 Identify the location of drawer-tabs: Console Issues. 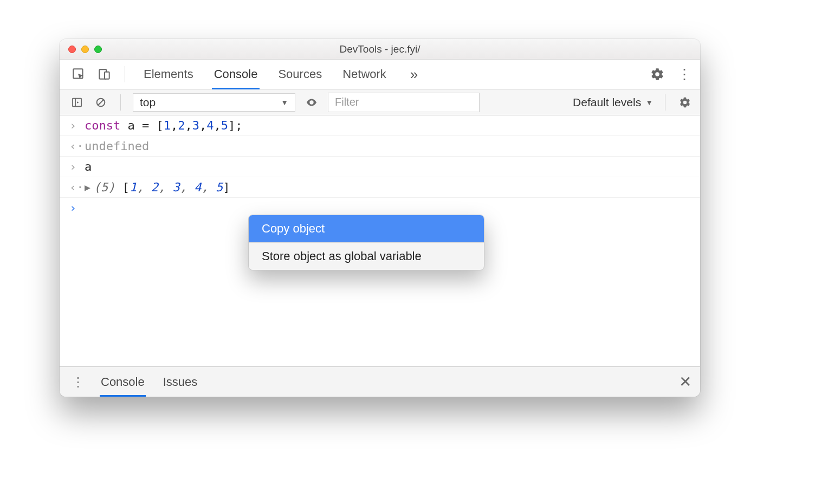
(149, 382).